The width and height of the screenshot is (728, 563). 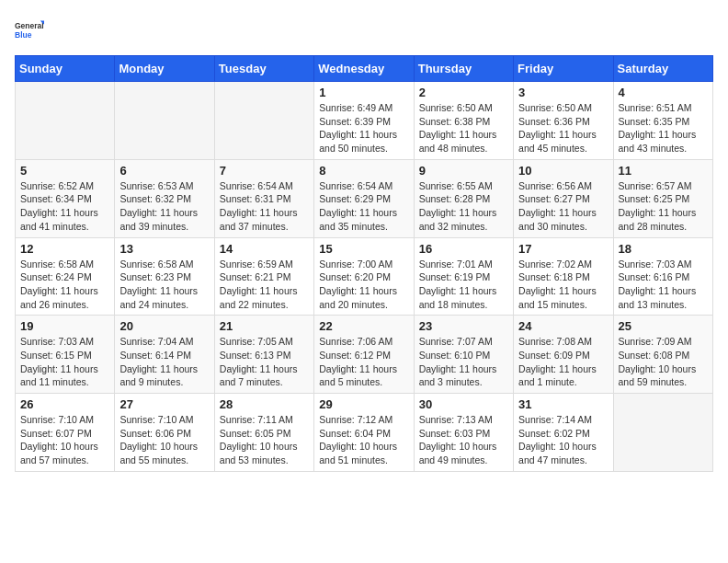 What do you see at coordinates (64, 285) in the screenshot?
I see `day-info: Sunrise: 6:58 AM Sunset: 6:24 PM Dayligh…` at bounding box center [64, 285].